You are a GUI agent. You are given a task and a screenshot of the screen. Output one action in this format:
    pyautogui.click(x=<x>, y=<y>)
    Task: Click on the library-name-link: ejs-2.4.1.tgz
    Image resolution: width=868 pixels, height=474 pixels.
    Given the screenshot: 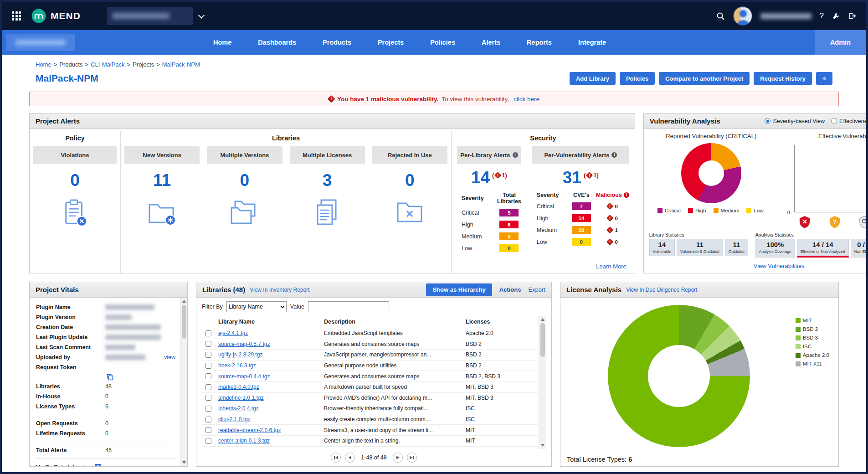 What is the action you would take?
    pyautogui.click(x=271, y=333)
    